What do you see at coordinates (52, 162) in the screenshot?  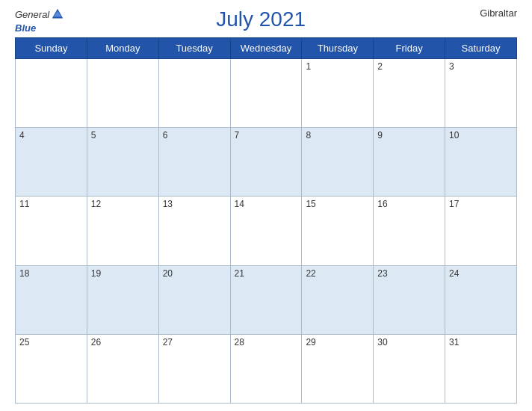 I see `calendar-cell-w2-d1: 4` at bounding box center [52, 162].